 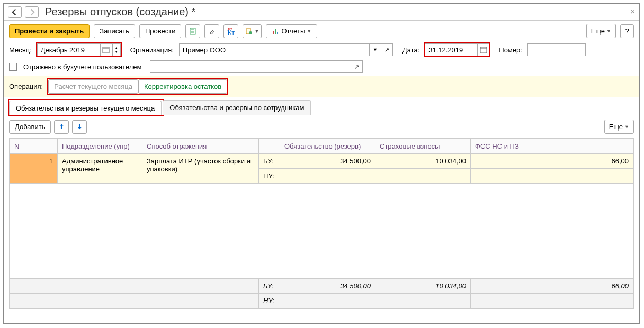 What do you see at coordinates (557, 50) in the screenshot?
I see `number-input` at bounding box center [557, 50].